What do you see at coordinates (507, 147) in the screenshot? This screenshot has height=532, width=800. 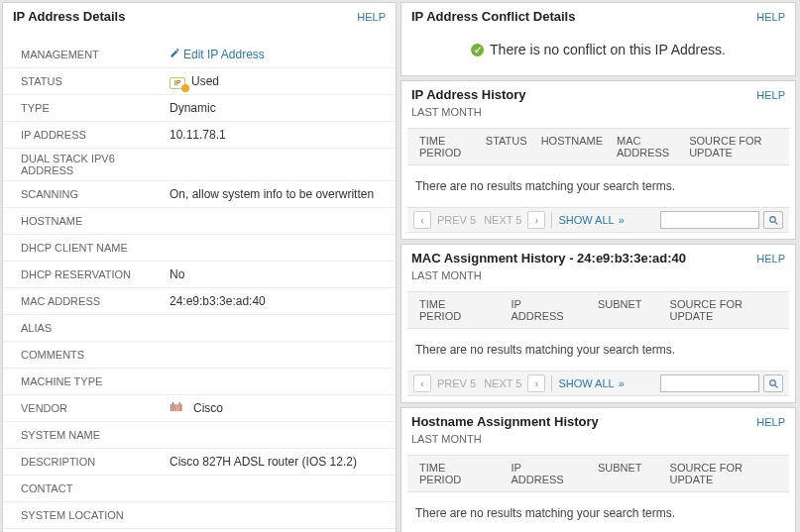 I see `col: STATUS` at bounding box center [507, 147].